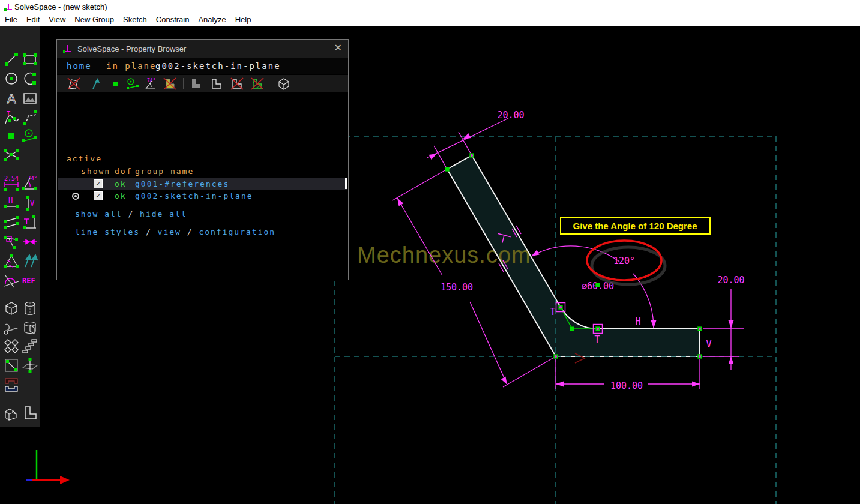 The height and width of the screenshot is (504, 860). Describe the element at coordinates (30, 223) in the screenshot. I see `perpendicular-constraint-tool` at that location.